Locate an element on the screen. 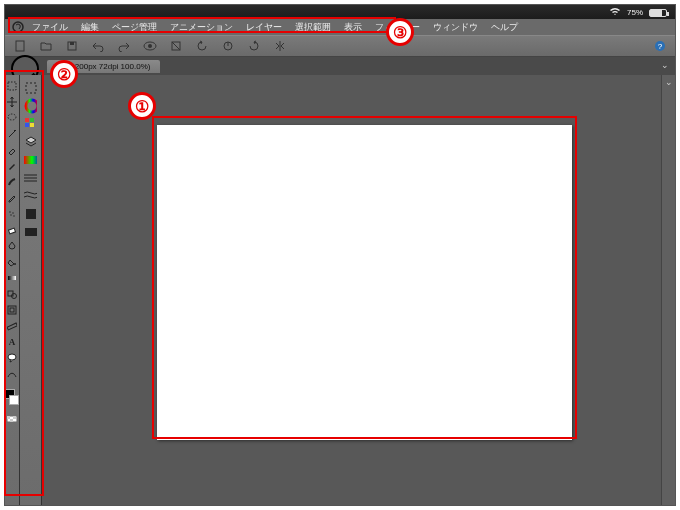  open-icon is located at coordinates (46, 46).